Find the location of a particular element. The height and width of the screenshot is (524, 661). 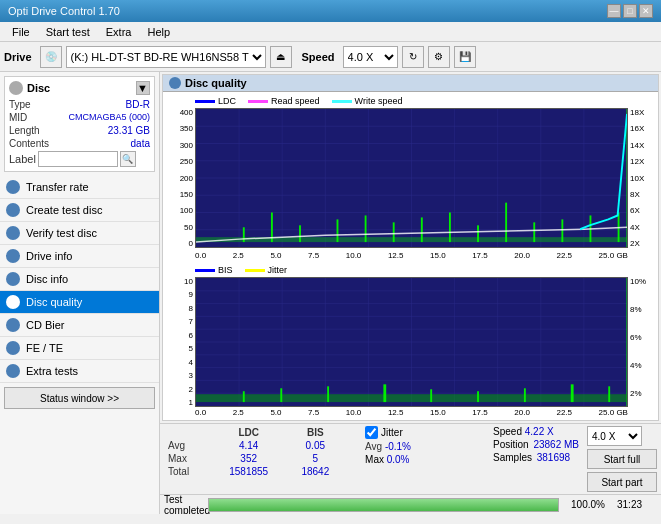

nav-transfer-rate-label: Transfer rate is located at coordinates (58, 187).